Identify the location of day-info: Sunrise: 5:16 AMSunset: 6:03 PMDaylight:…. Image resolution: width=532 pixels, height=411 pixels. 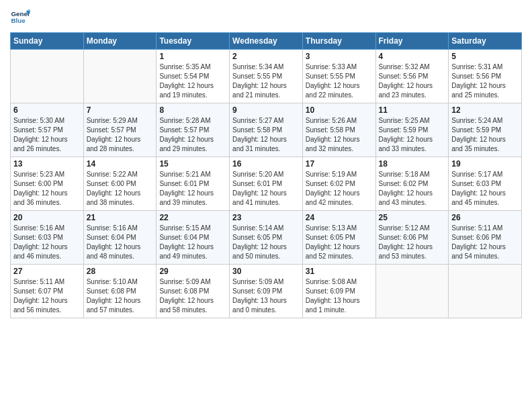
(47, 242).